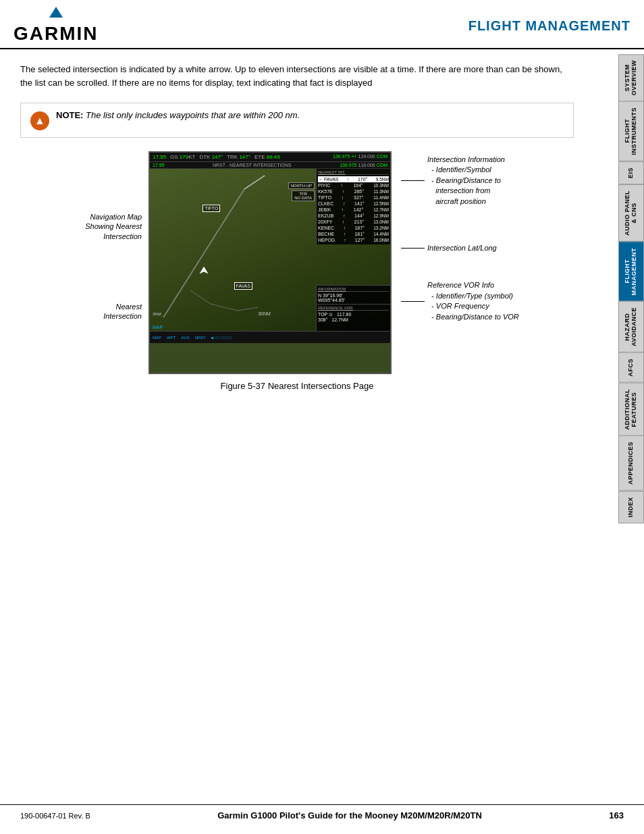 The image size is (644, 834). What do you see at coordinates (631, 213) in the screenshot?
I see `sidebar-tab-audio-panel: AUDIO PANEL& CNS` at bounding box center [631, 213].